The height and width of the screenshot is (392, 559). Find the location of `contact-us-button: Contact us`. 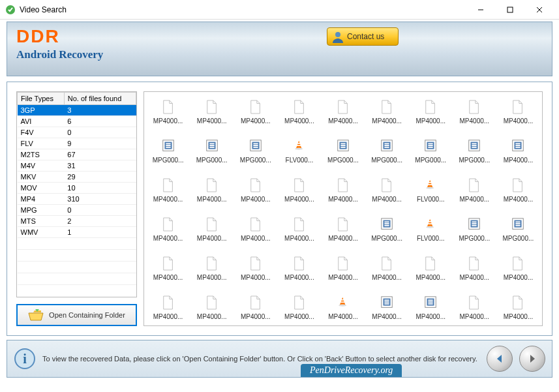

contact-us-button: Contact us is located at coordinates (363, 37).